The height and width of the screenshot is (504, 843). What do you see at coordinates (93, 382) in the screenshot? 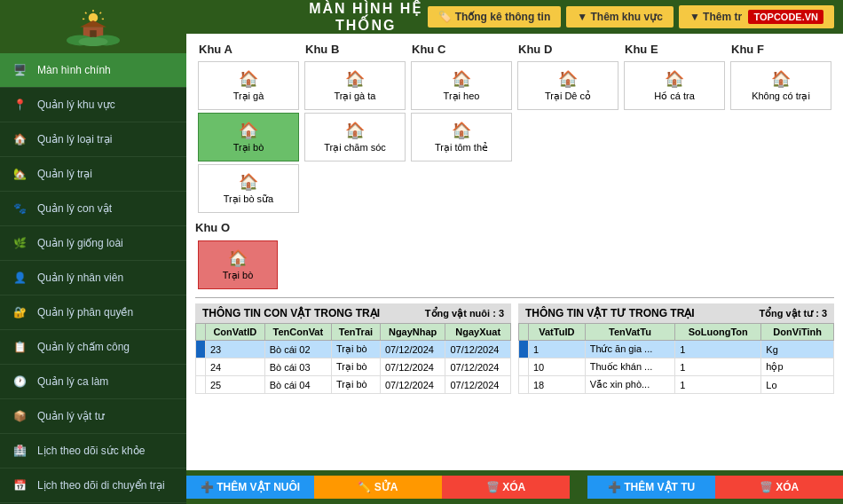
I see `sidebar-item-shift: 🕐 Quản lý ca làm` at bounding box center [93, 382].